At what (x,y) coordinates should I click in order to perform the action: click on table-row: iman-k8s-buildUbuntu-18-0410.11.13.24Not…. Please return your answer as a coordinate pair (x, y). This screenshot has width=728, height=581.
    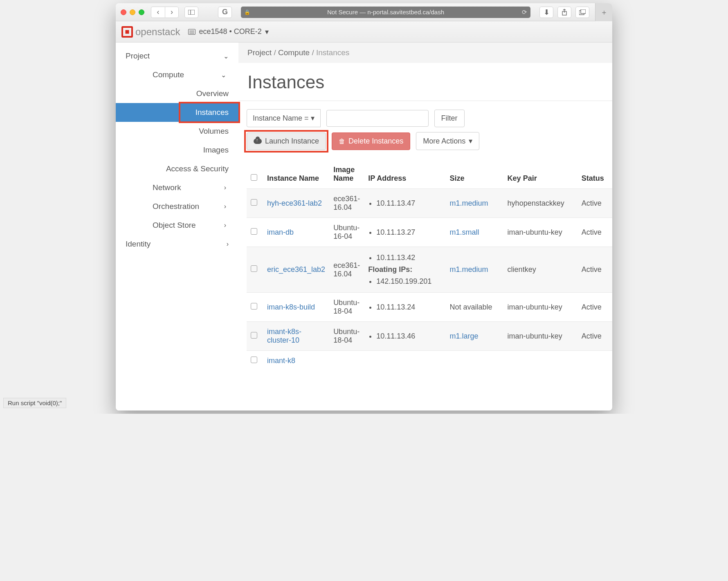
    Looking at the image, I should click on (429, 307).